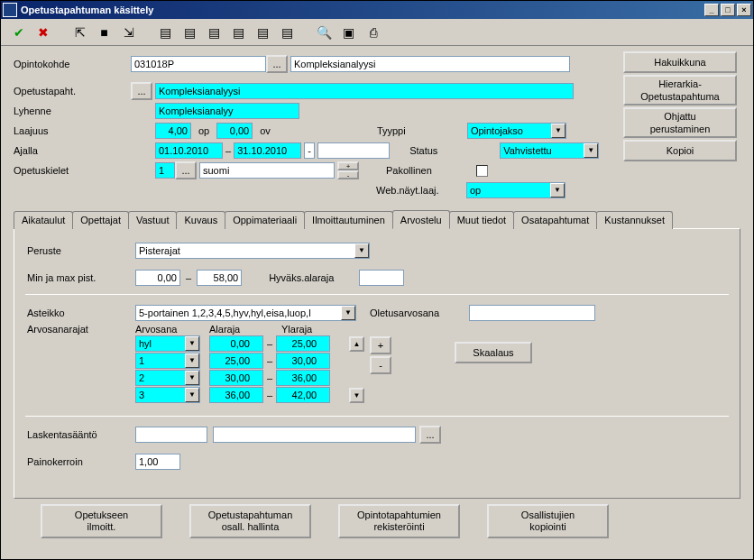  I want to click on row-add-button: +, so click(381, 345).